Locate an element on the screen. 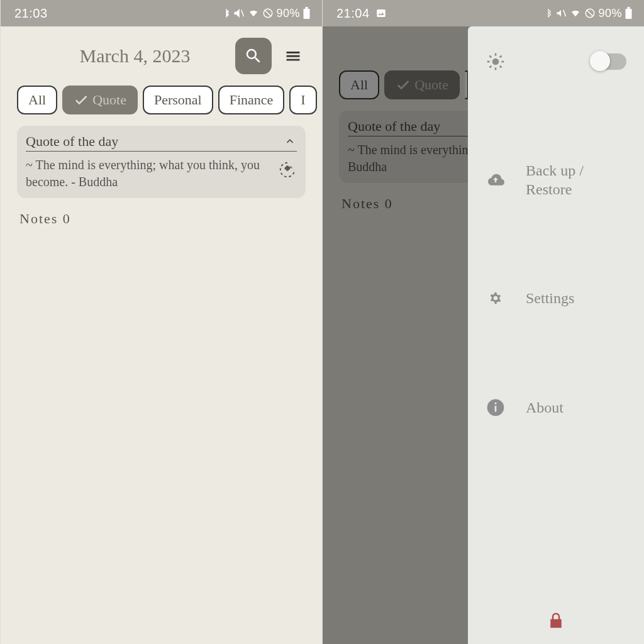 The height and width of the screenshot is (644, 644). chevron-up-icon is located at coordinates (290, 142).